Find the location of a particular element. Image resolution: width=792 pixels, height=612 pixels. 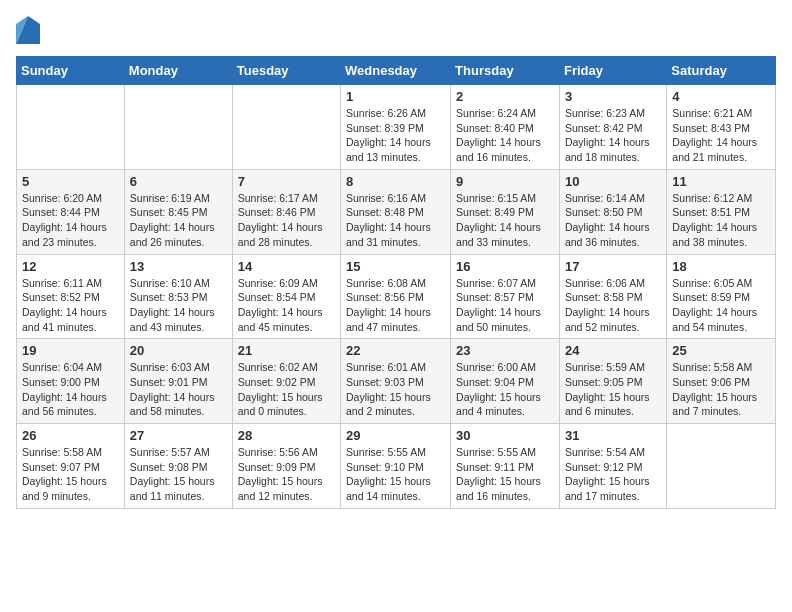

weekday-header-saturday: Saturday is located at coordinates (722, 71).